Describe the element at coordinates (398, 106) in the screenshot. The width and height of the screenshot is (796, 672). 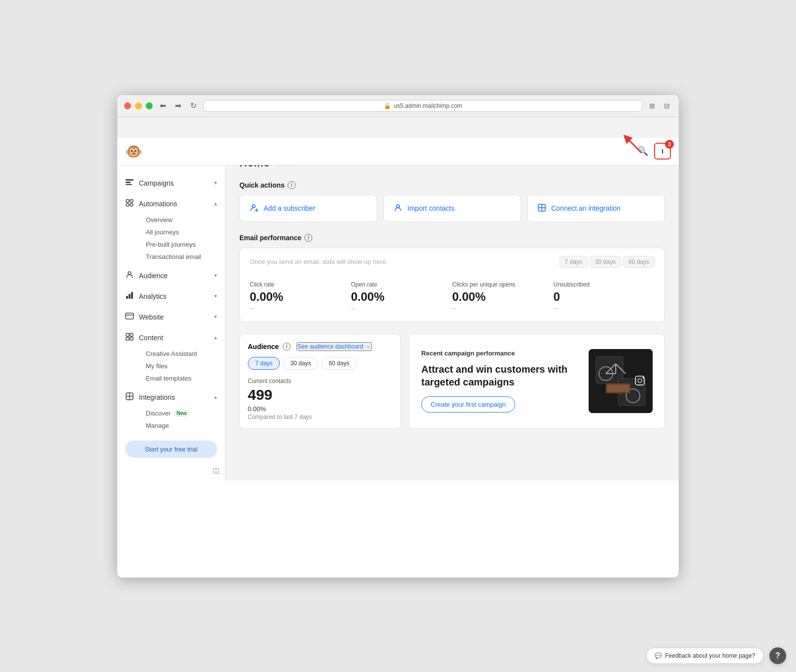
I see `browser-chrome: ⬅ ➡ ↻ 🔒 us5.admin.mailchimp.com ⊞ ⊟` at that location.